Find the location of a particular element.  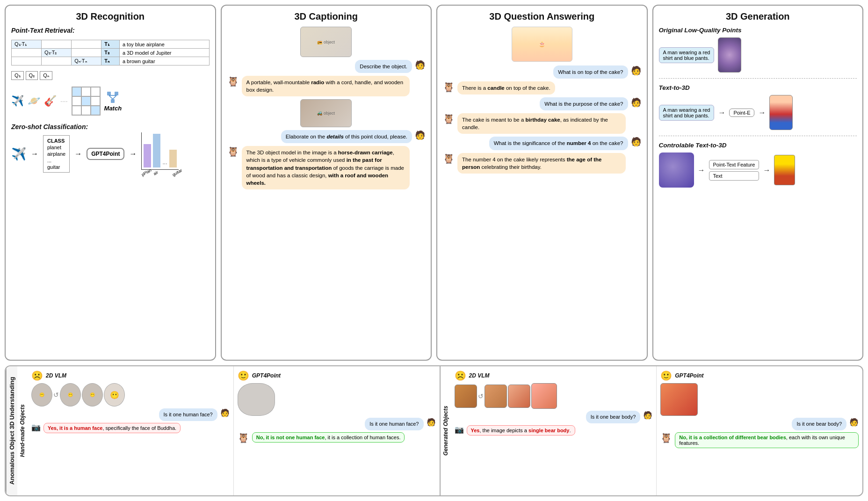

good-smiley-2: 🙂 is located at coordinates (666, 376).